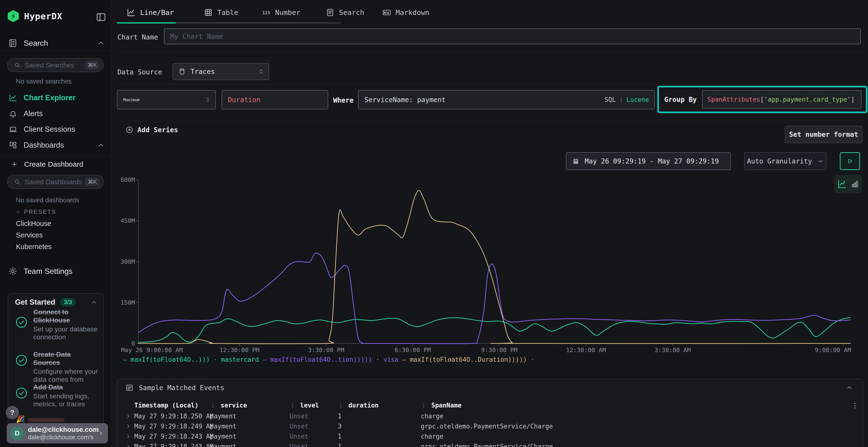 The width and height of the screenshot is (868, 447). What do you see at coordinates (152, 350) in the screenshot?
I see `svg-text: May 26 9:00:00 AM` at bounding box center [152, 350].